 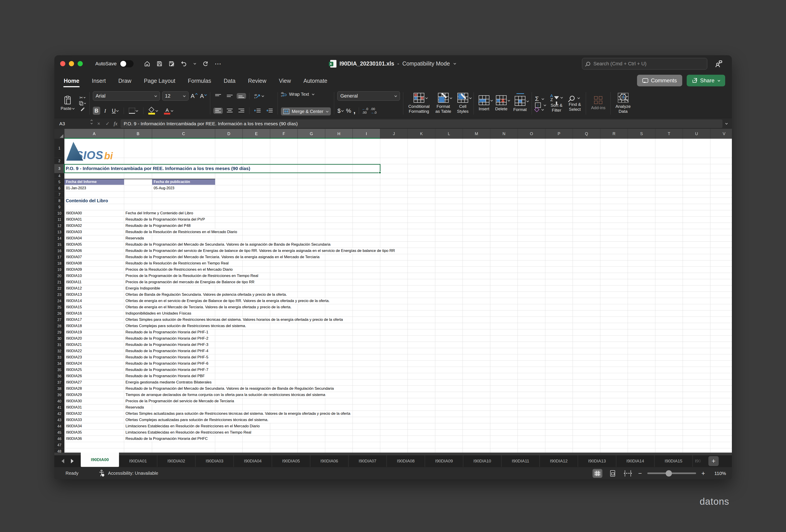 I want to click on cell-A7, so click(x=94, y=194).